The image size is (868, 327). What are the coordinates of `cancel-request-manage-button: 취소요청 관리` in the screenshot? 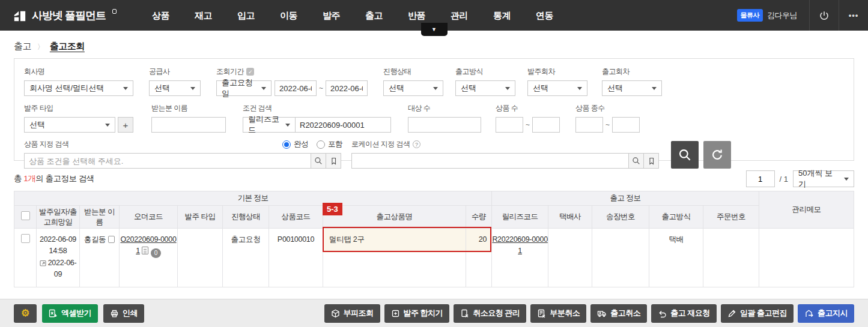 It's located at (490, 313).